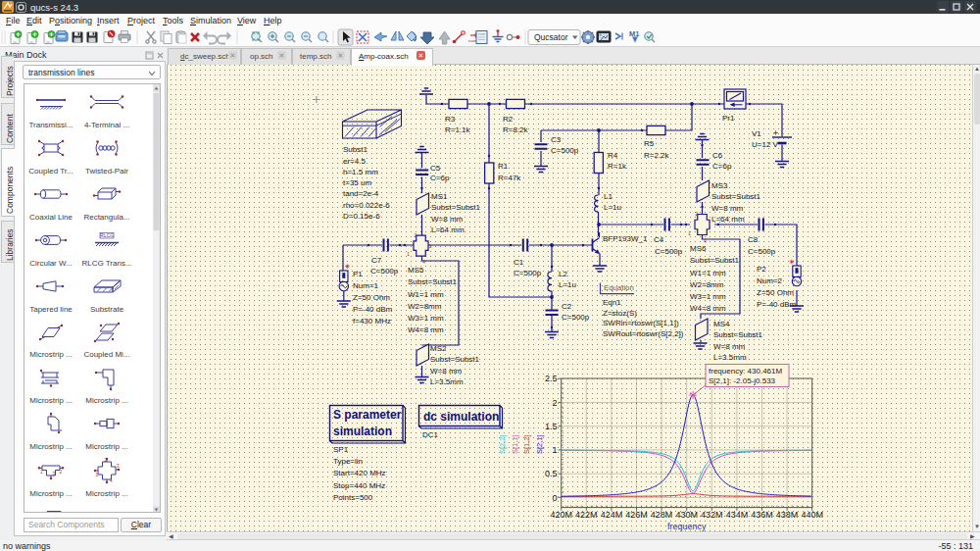  I want to click on svg-text: C6, so click(717, 155).